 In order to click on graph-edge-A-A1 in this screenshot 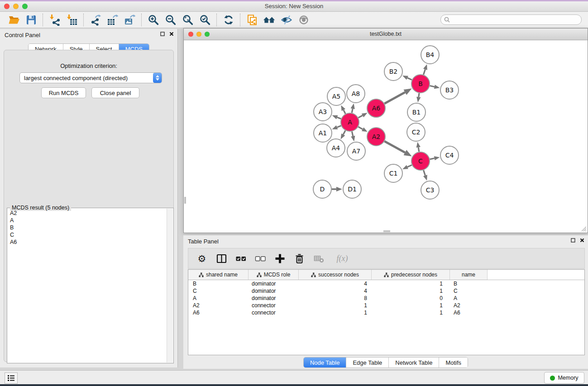, I will do `click(339, 127)`.